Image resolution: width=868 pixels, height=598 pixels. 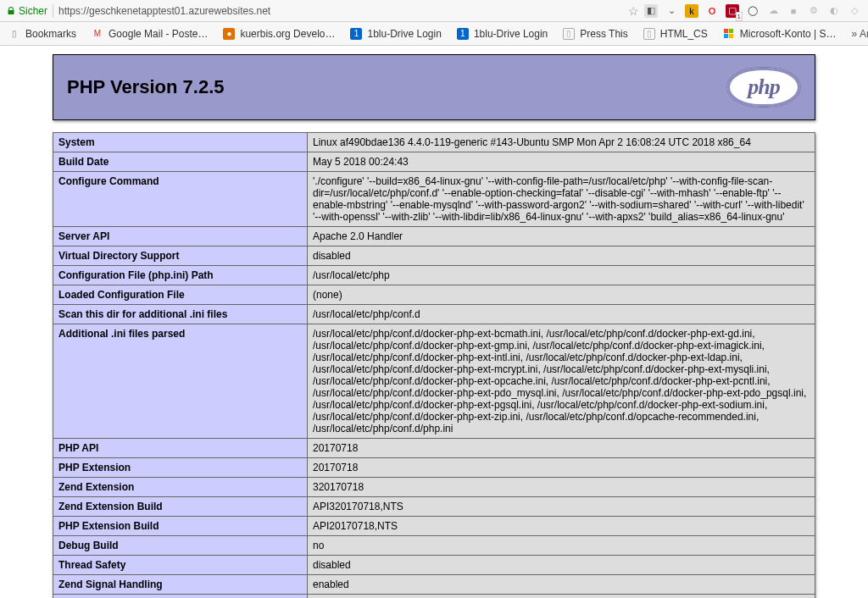 I want to click on config-key: Additional .ini files parsed, so click(x=181, y=381).